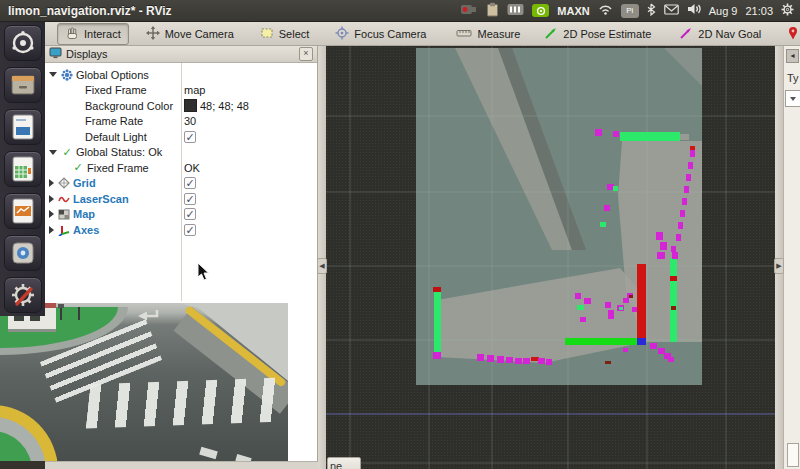 The height and width of the screenshot is (469, 800). I want to click on map-display-icon, so click(64, 214).